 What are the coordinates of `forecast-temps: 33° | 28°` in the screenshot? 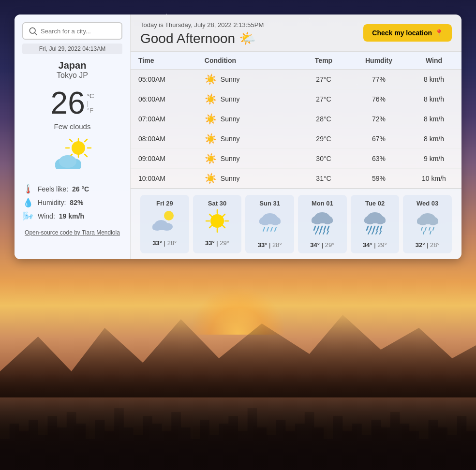 It's located at (164, 243).